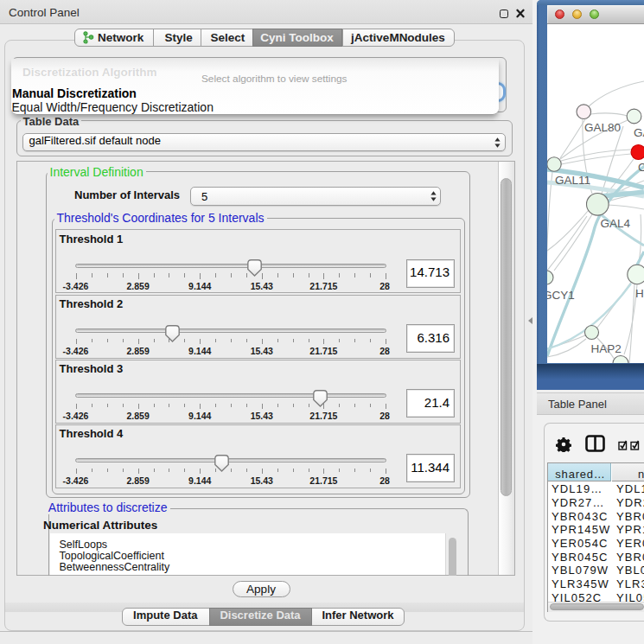 The image size is (644, 644). Describe the element at coordinates (615, 223) in the screenshot. I see `svg-text: GAL4` at that location.